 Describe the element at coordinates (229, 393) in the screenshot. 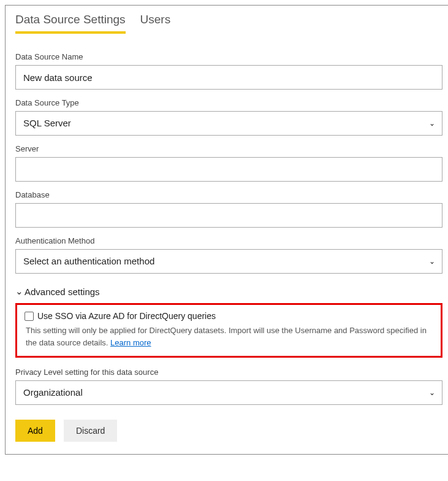

I see `privacy-level-select: Organizational` at that location.